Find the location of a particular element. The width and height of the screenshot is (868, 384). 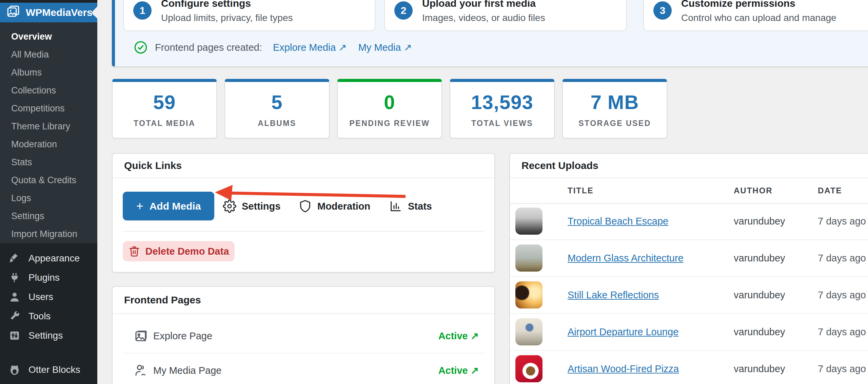

menu-label: Appearance is located at coordinates (54, 258).